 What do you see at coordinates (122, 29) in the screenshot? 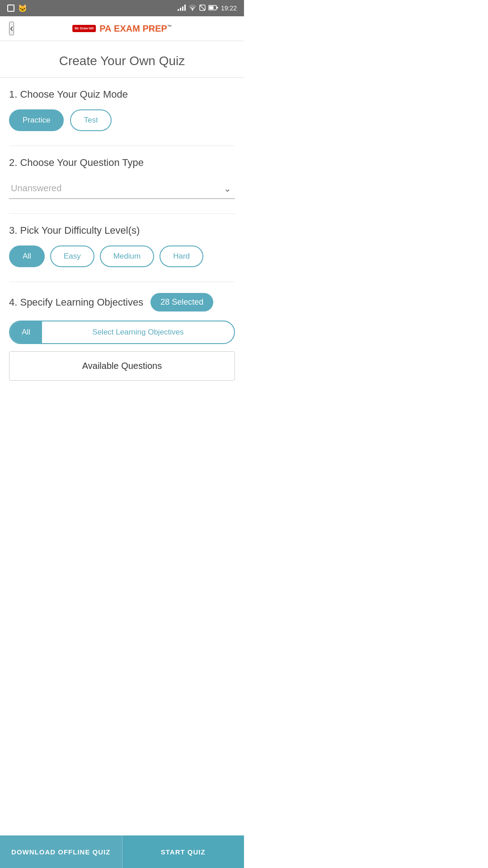
I see `app-header: ‹ Mc Graw Hill PA EXAM PREP™` at bounding box center [122, 29].